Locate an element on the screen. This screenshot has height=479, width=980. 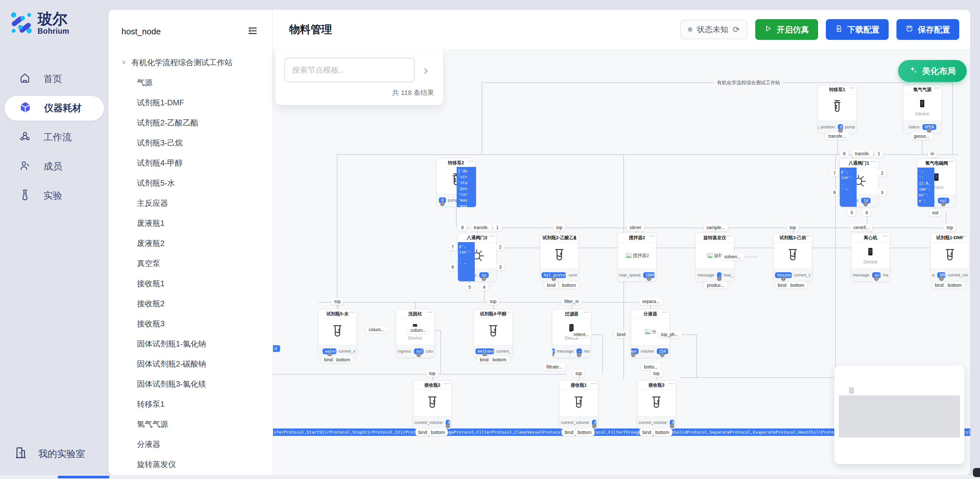
tree-item: 固体试剂瓶3-氯化镁 is located at coordinates (190, 384).